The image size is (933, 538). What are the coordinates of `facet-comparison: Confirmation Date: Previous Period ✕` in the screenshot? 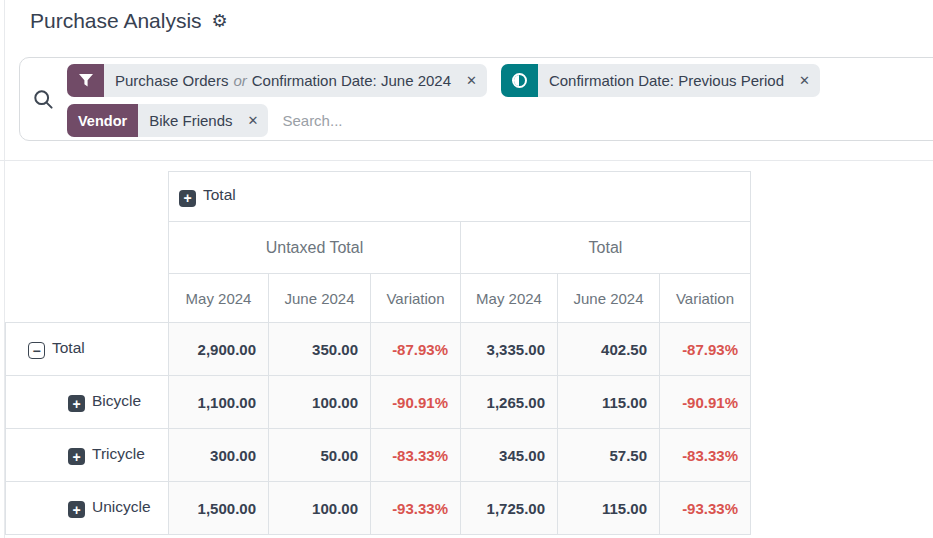 It's located at (660, 80).